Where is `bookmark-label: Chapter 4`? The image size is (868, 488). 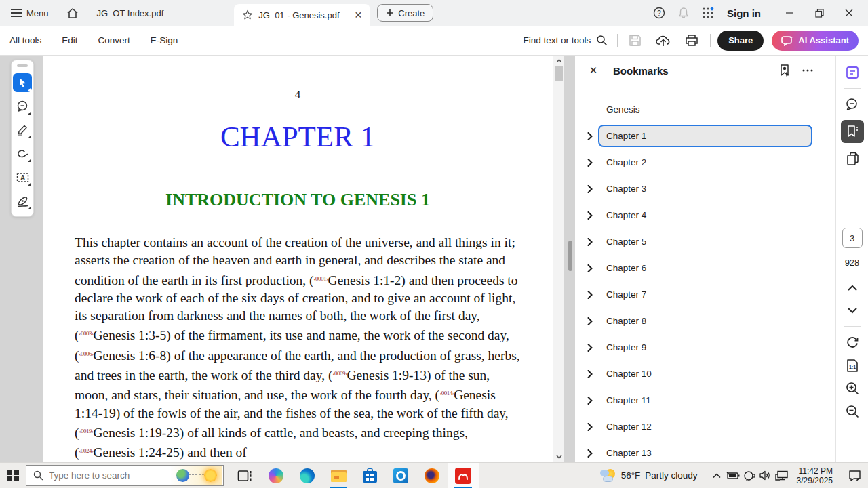 bookmark-label: Chapter 4 is located at coordinates (705, 216).